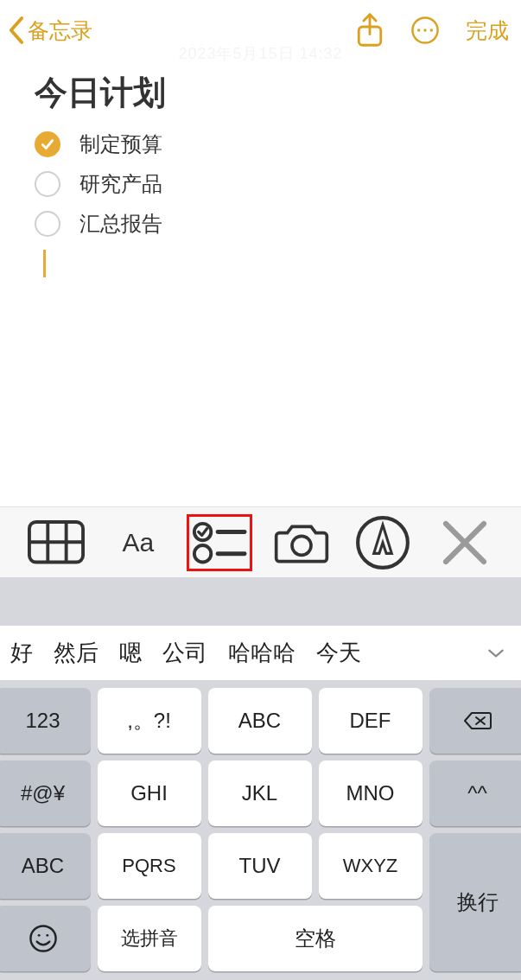  I want to click on key-def: DEF, so click(371, 721).